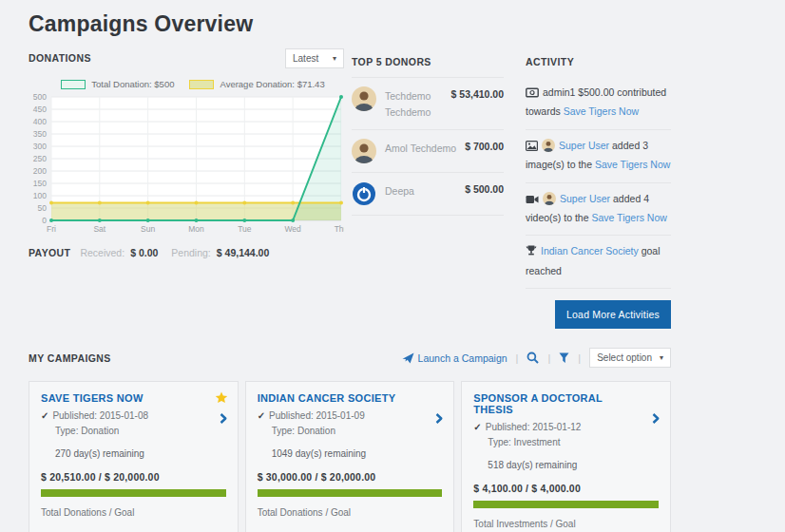 The image size is (785, 532). I want to click on svg-text: Mon, so click(196, 229).